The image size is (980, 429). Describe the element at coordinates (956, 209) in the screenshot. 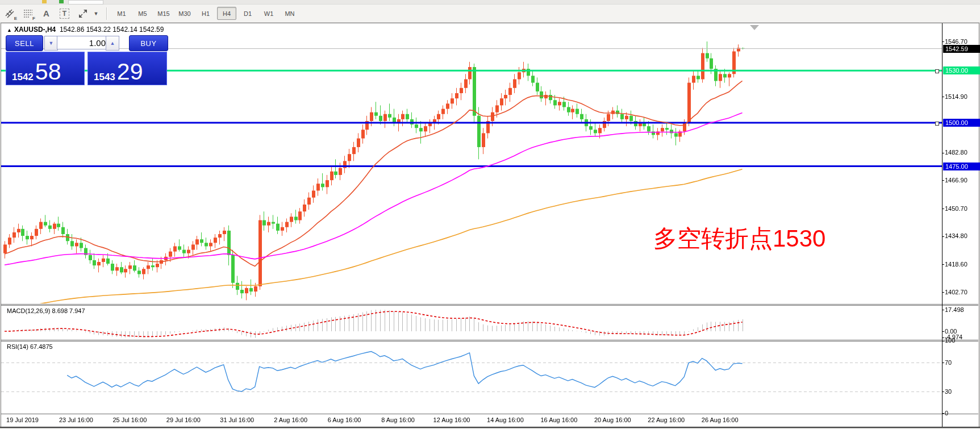

I see `price-tick-label: 1450.70` at that location.